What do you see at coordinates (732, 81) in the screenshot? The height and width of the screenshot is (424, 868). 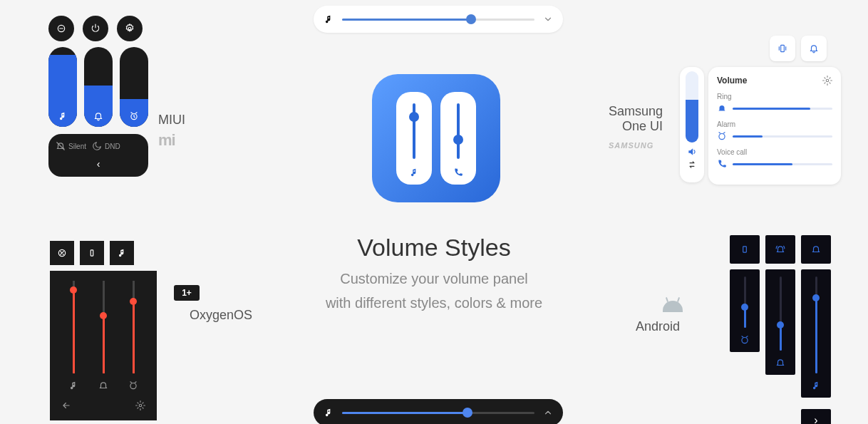 I see `samsung-panel-title: Volume` at bounding box center [732, 81].